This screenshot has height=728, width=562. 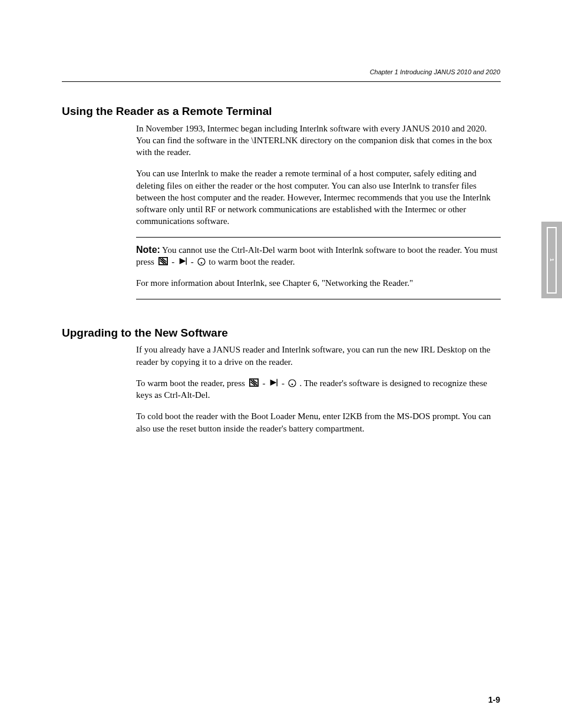 I want to click on upgrading-text-a: To warm boot the reader, press, so click(x=192, y=383).